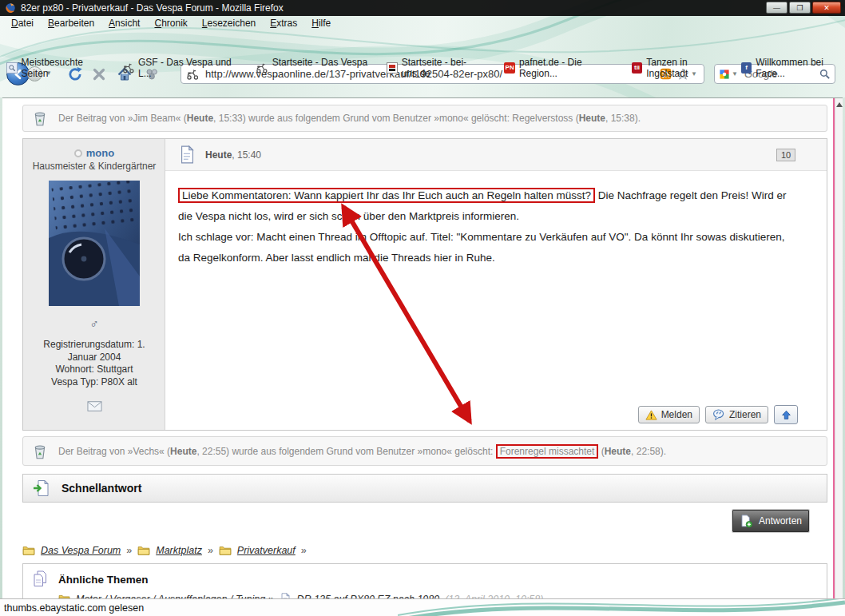 The image size is (845, 616). I want to click on bookmark-tanzen: tii Tanzen in Ingolstadt, so click(680, 68).